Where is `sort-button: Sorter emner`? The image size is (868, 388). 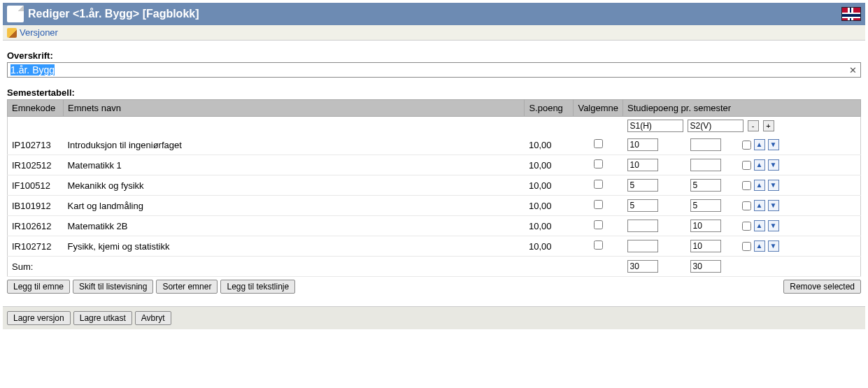
sort-button: Sorter emner is located at coordinates (187, 287).